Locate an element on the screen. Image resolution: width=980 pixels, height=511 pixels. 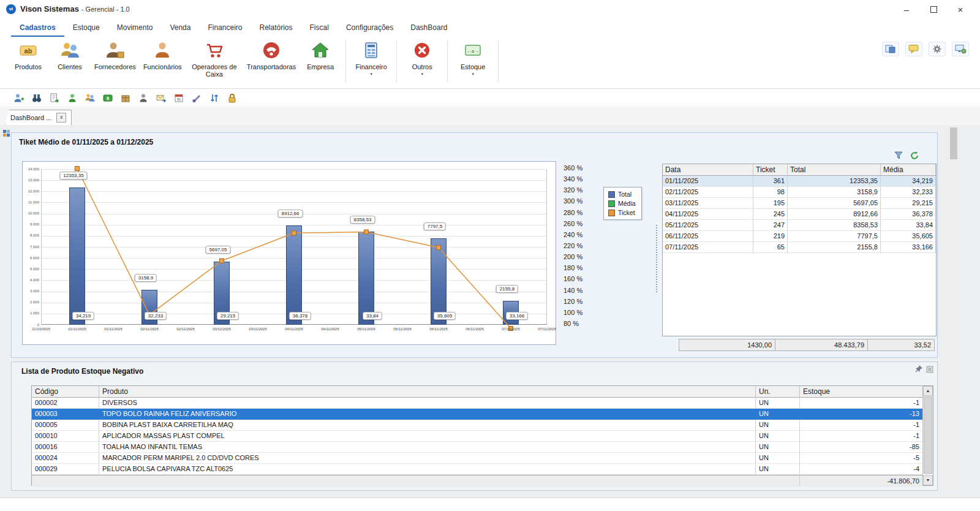
menu-tab-estoque: Estoque is located at coordinates (86, 28).